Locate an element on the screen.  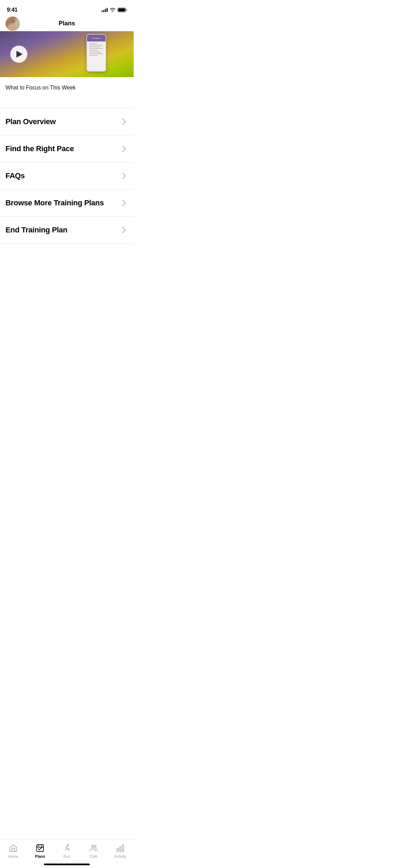
play-icon is located at coordinates (20, 54).